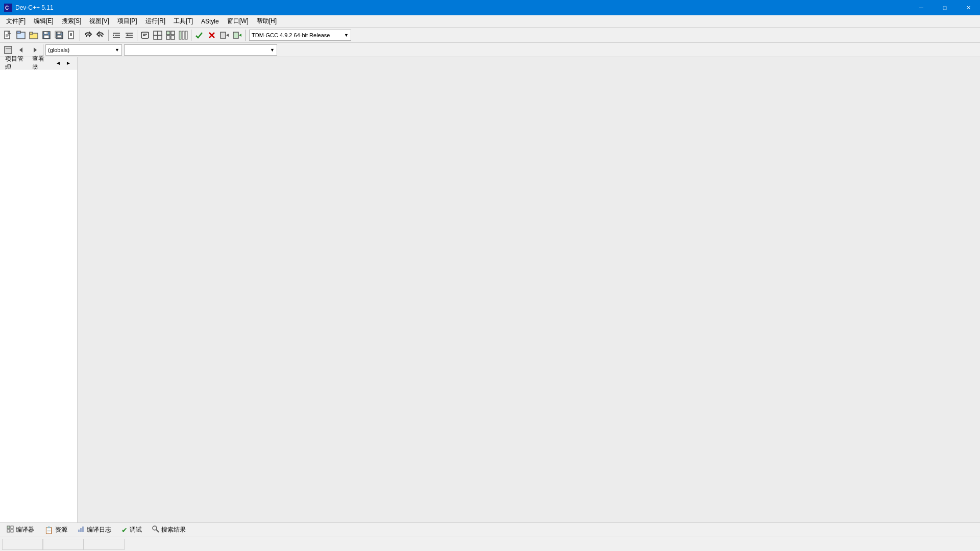  I want to click on undo-button, so click(88, 35).